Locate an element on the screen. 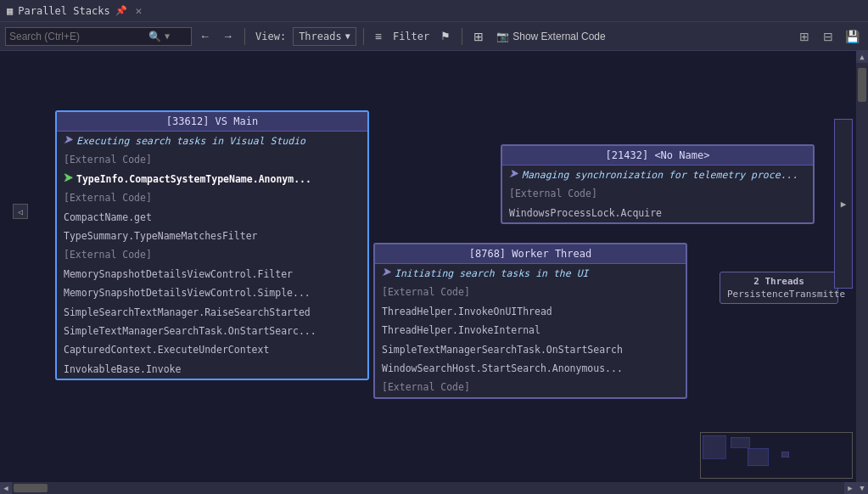  collapse-button: ◁ is located at coordinates (20, 211).